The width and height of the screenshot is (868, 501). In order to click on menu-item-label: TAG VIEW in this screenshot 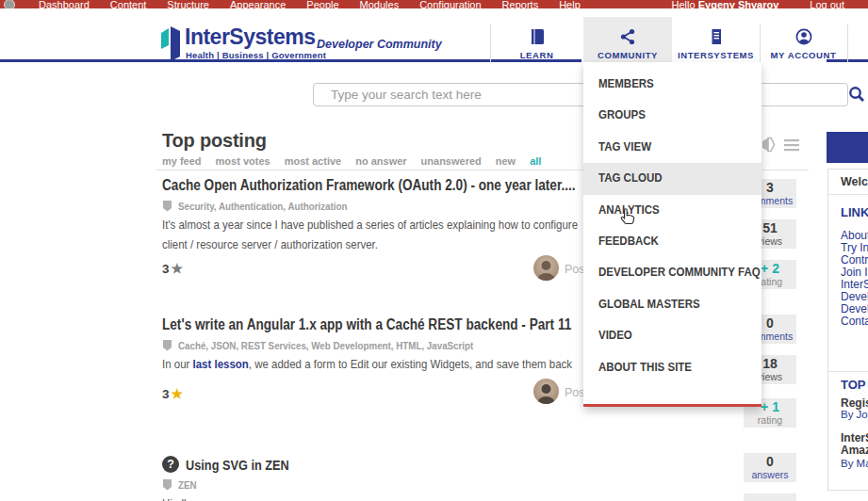, I will do `click(625, 147)`.